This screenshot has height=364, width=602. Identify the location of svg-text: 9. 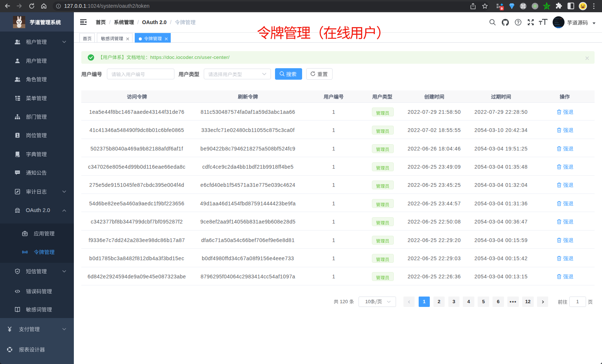
(502, 9).